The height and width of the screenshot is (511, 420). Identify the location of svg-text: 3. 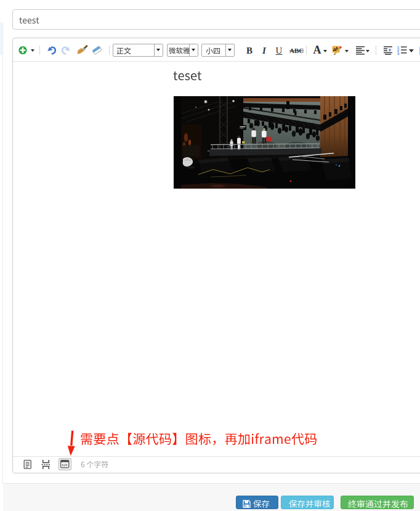
(398, 53).